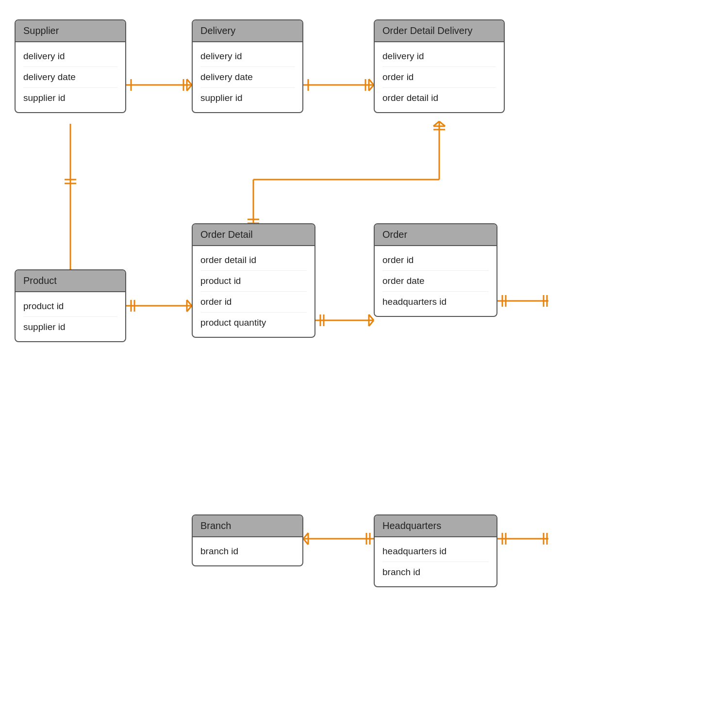 This screenshot has width=728, height=728. I want to click on field-supplier-1: delivery date, so click(70, 78).